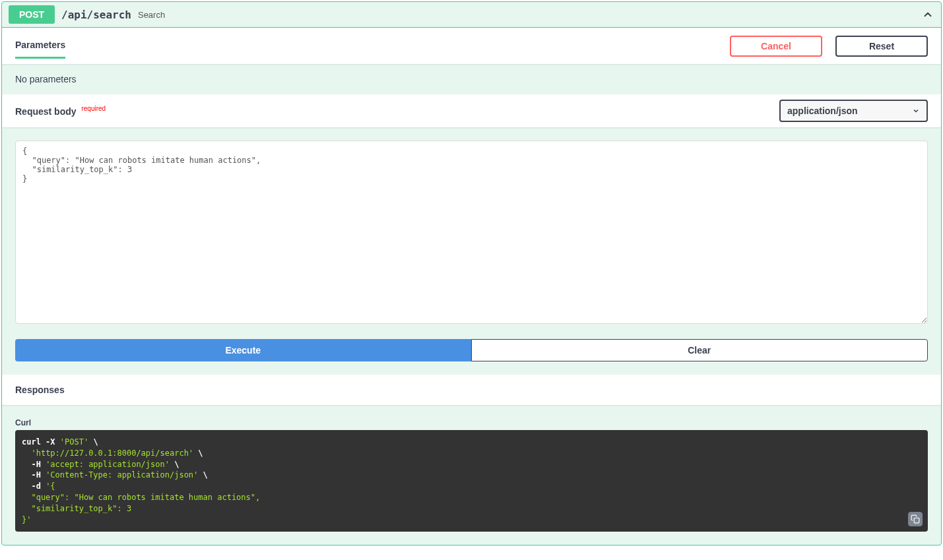 This screenshot has height=560, width=943. What do you see at coordinates (471, 79) in the screenshot?
I see `parameters-empty-text: No parameters` at bounding box center [471, 79].